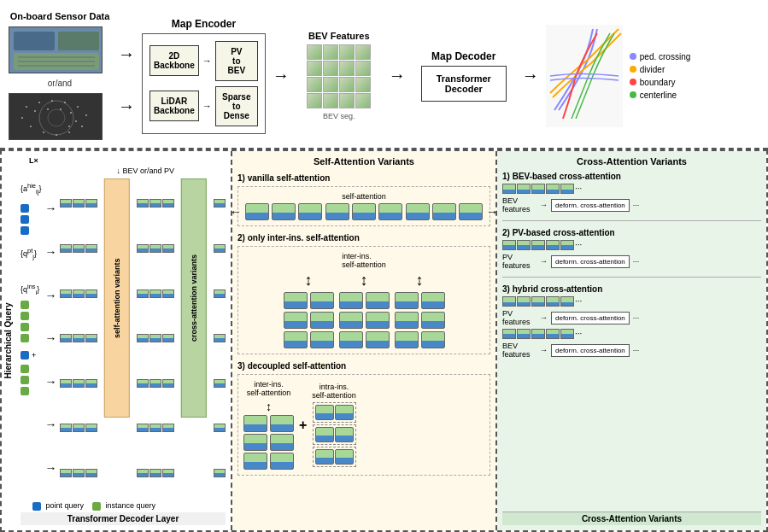 The image size is (768, 532). Describe the element at coordinates (660, 82) in the screenshot. I see `legend-boundary: boundary` at that location.